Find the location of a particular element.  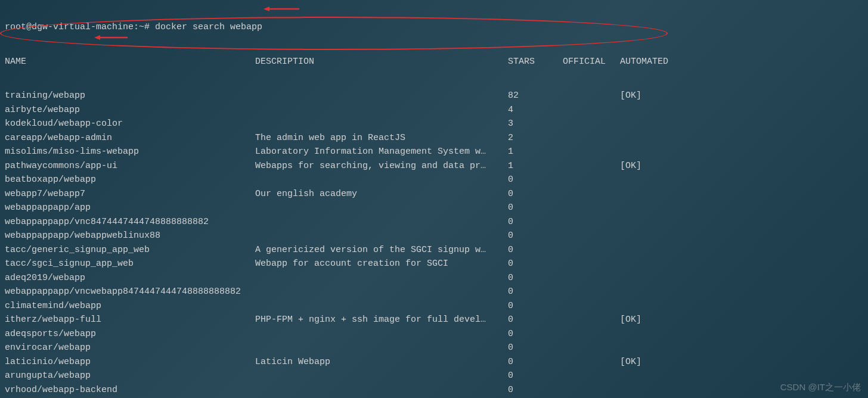

table-row: kodekloud/webapp-color3 is located at coordinates (434, 124).